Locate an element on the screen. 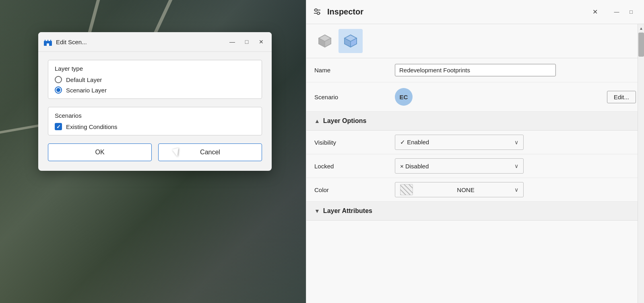  existing-conditions-checkbox: ✓ is located at coordinates (58, 127).